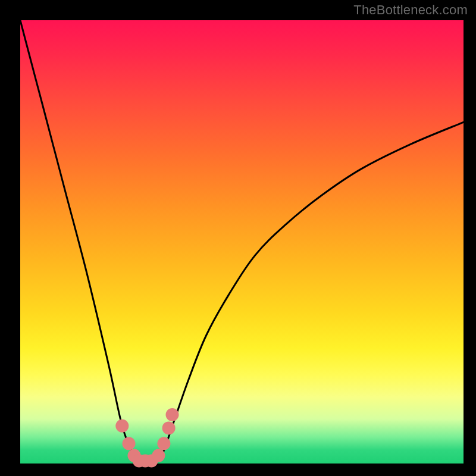 The width and height of the screenshot is (476, 476). What do you see at coordinates (411, 10) in the screenshot?
I see `watermark-text: TheBottleneck.com` at bounding box center [411, 10].